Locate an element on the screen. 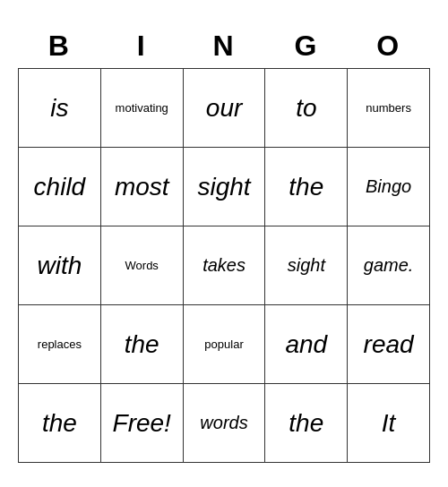 The height and width of the screenshot is (487, 448). bingo-row-1: childmostsighttheBingo is located at coordinates (224, 187).